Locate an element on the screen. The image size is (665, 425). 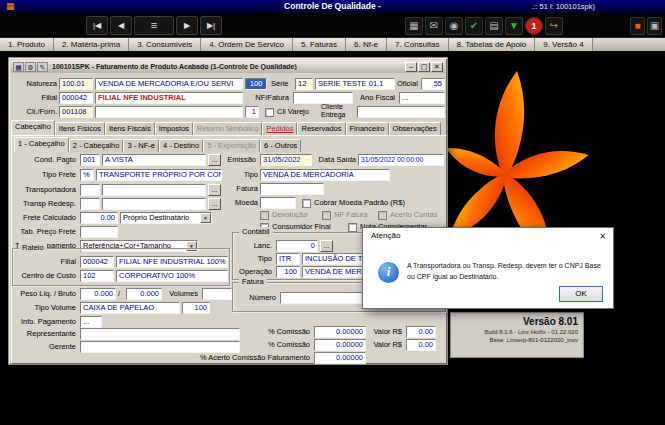
natureza-desc-input: VENDA DE MERCADORIA E/OU SERVI is located at coordinates (169, 84).